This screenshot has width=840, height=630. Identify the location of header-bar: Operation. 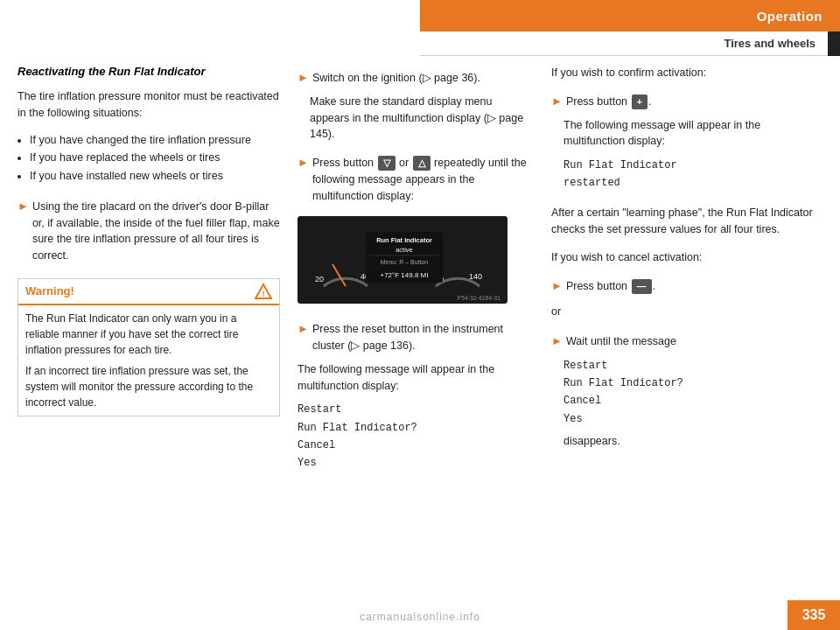
(630, 16).